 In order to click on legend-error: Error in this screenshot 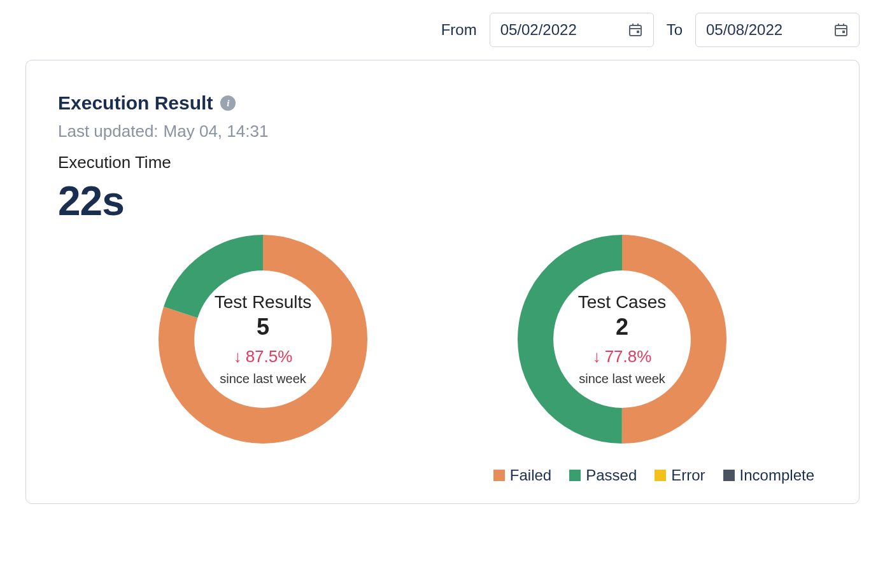, I will do `click(680, 475)`.